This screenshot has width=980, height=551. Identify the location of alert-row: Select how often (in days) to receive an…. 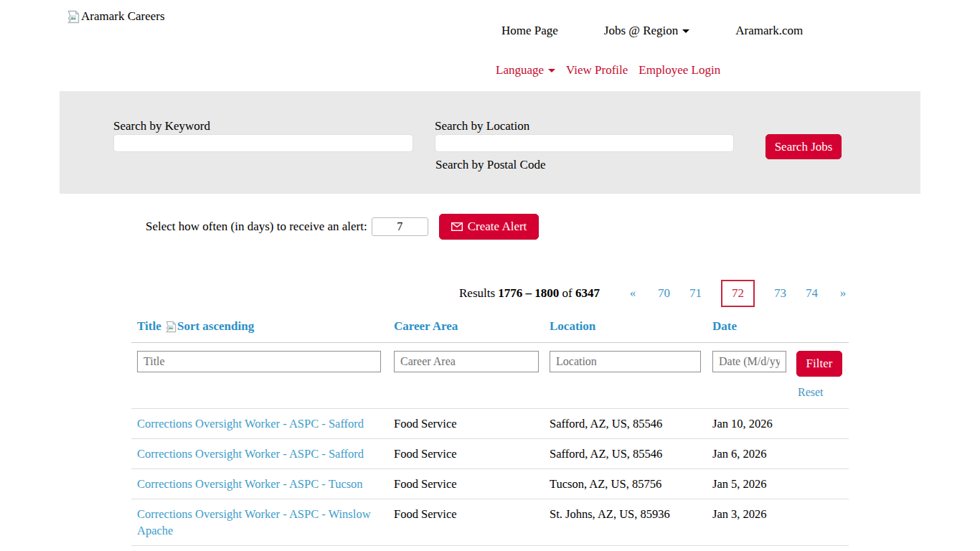
(562, 227).